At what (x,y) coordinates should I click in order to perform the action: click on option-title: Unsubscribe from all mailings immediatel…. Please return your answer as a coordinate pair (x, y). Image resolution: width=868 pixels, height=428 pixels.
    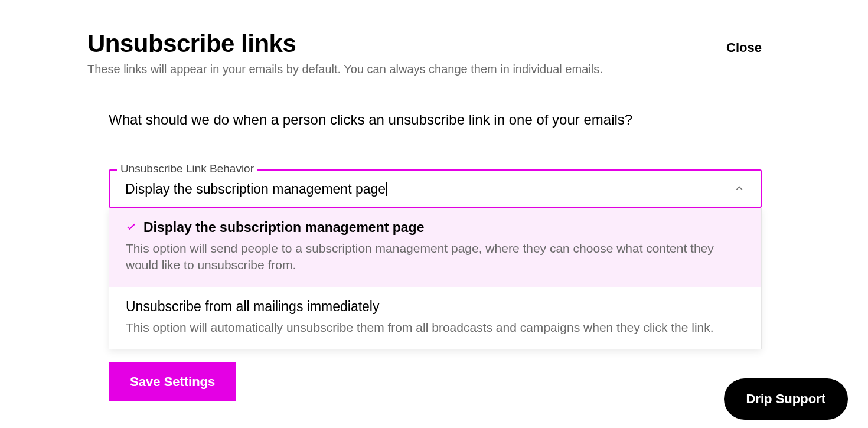
    Looking at the image, I should click on (253, 307).